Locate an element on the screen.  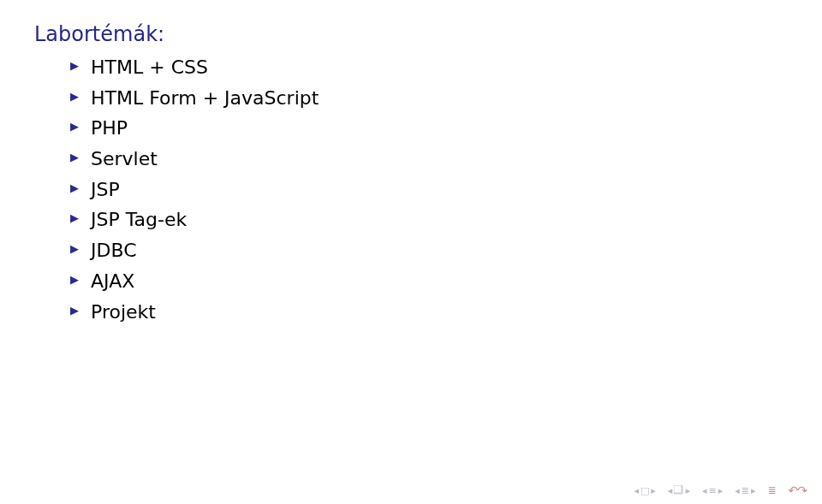
list-item-label: Servlet is located at coordinates (124, 159).